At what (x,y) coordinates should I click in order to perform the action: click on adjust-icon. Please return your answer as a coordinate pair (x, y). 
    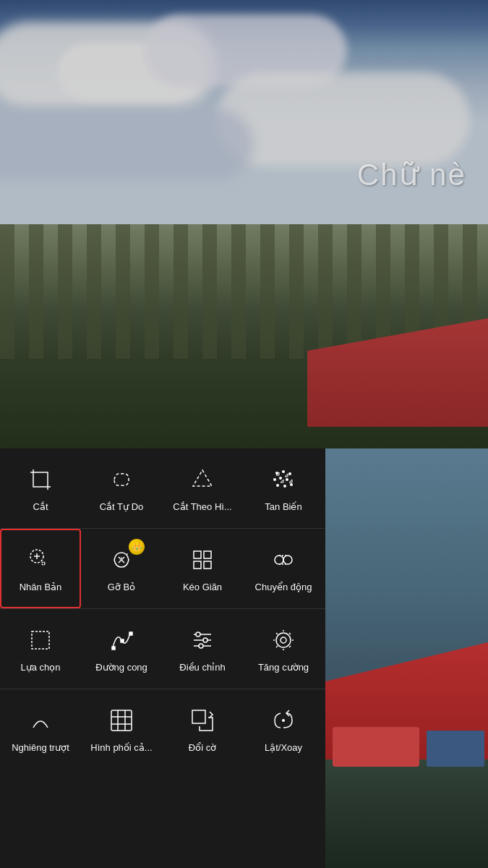
    Looking at the image, I should click on (202, 640).